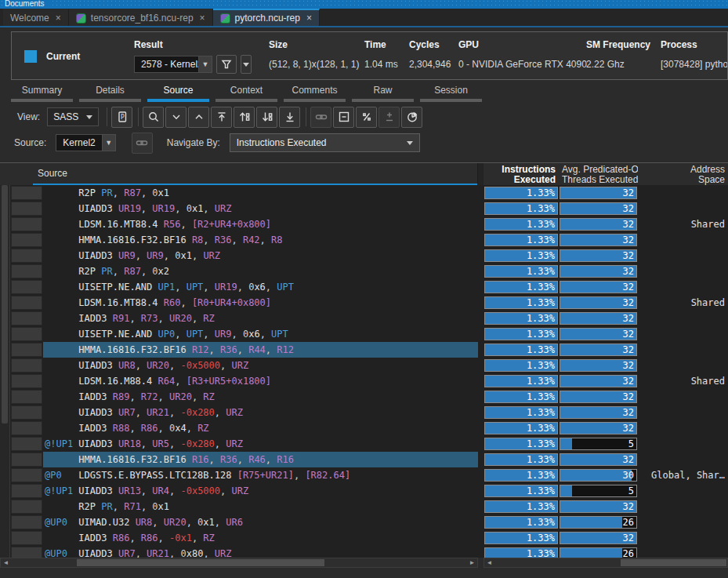 This screenshot has width=728, height=578. What do you see at coordinates (5, 304) in the screenshot?
I see `vertical-scrollbar-thumb` at bounding box center [5, 304].